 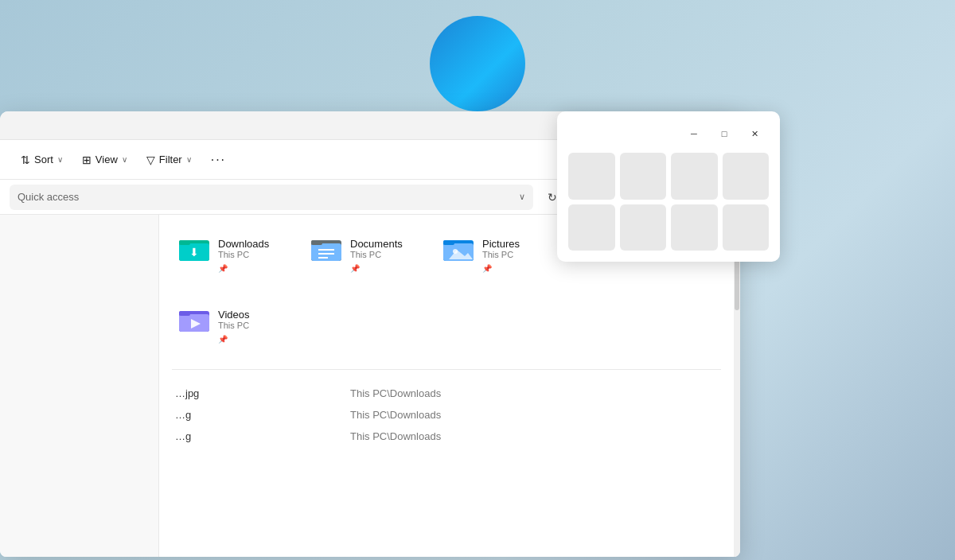 What do you see at coordinates (458, 248) in the screenshot?
I see `pictures-folder-icon` at bounding box center [458, 248].